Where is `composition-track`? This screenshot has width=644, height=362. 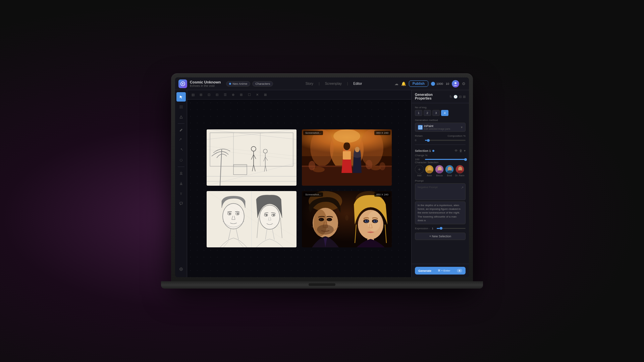 composition-track is located at coordinates (445, 140).